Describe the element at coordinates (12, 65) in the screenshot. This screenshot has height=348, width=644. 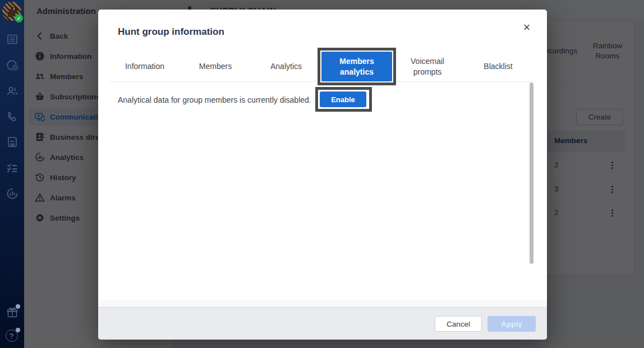
I see `call-history-icon` at that location.